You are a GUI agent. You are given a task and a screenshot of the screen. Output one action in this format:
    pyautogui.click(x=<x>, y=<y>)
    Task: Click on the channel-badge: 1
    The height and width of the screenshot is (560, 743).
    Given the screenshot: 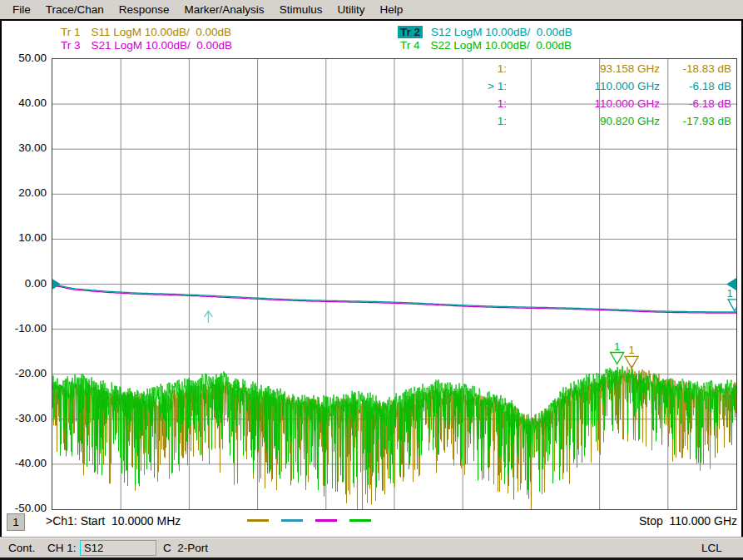 What is the action you would take?
    pyautogui.click(x=16, y=523)
    